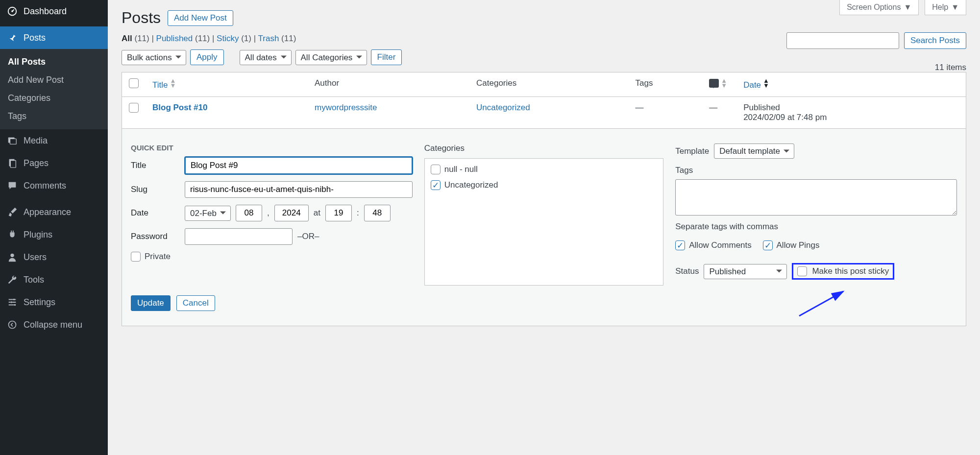 The width and height of the screenshot is (980, 455). What do you see at coordinates (331, 58) in the screenshot?
I see `category-filter-select: All Categories` at bounding box center [331, 58].